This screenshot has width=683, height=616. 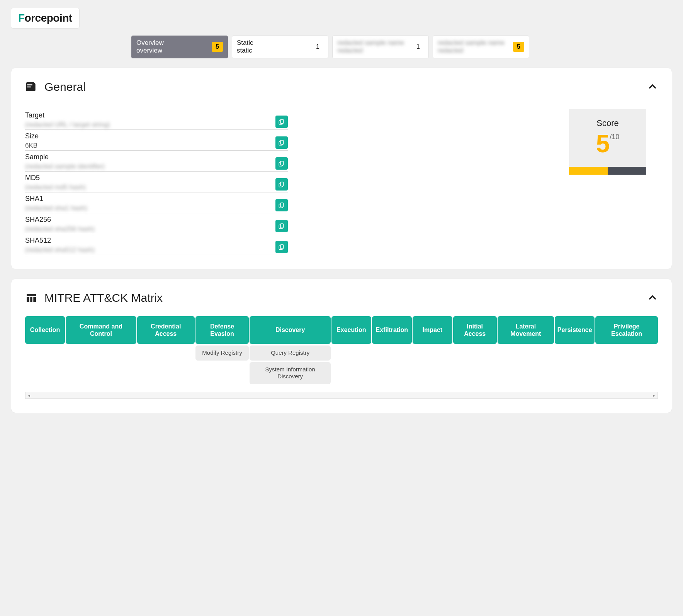 I want to click on brand-logo: Forcepoint, so click(x=45, y=18).